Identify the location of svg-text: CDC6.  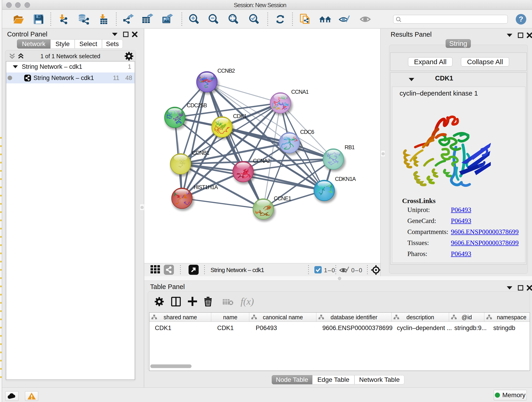
(307, 132).